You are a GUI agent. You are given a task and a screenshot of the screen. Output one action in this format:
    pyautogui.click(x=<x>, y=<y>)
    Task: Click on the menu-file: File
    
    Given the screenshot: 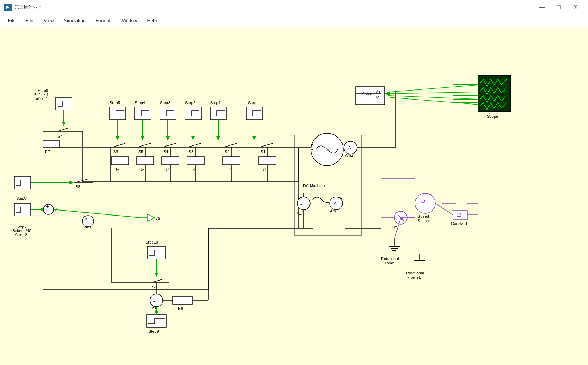 What is the action you would take?
    pyautogui.click(x=12, y=21)
    